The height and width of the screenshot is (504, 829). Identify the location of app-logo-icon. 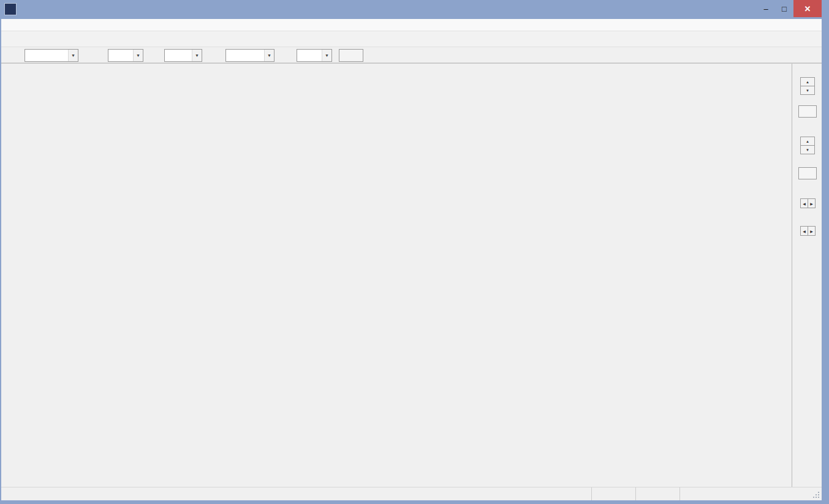
(10, 9).